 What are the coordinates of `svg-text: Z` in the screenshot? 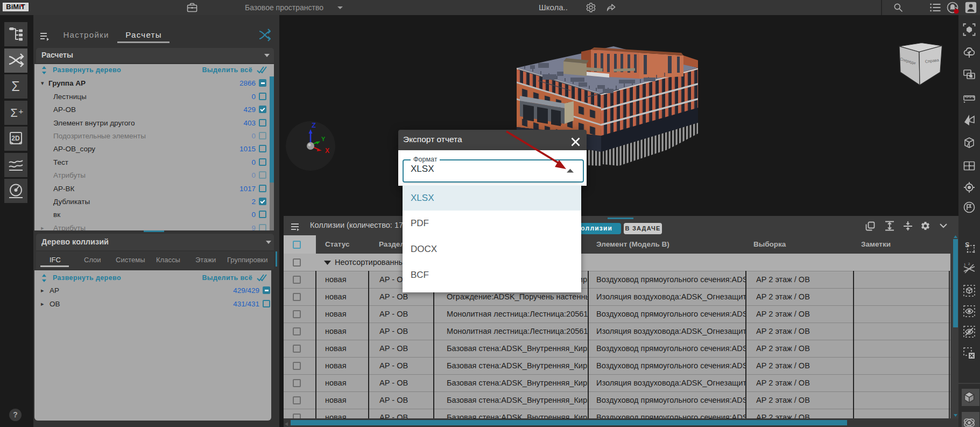 It's located at (314, 125).